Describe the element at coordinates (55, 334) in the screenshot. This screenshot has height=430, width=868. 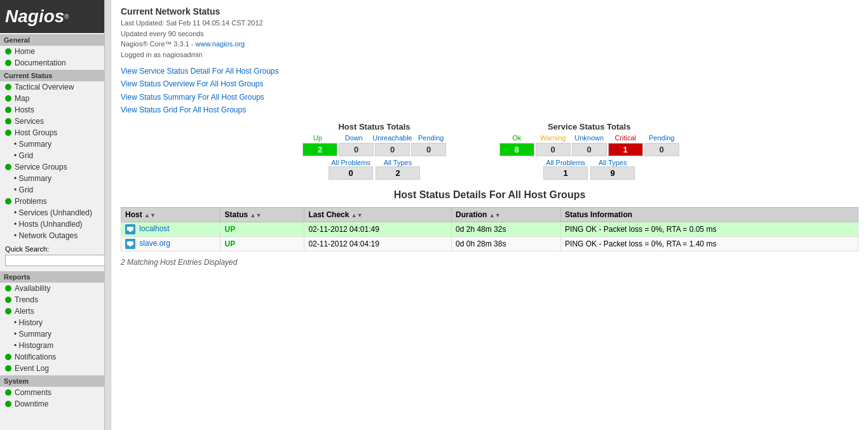
I see `sidebar-item-alerts-summary: Summary` at that location.